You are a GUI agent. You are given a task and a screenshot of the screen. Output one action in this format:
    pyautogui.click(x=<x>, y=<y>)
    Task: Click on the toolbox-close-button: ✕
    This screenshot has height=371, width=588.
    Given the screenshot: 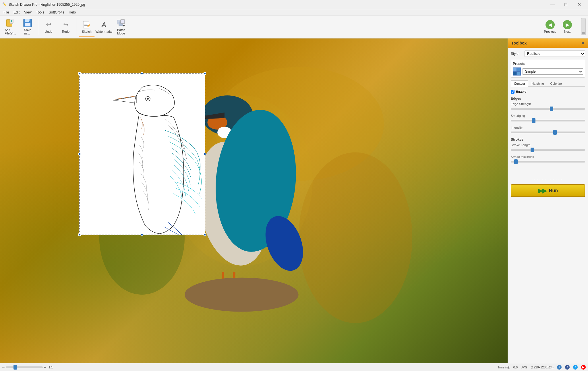 What is the action you would take?
    pyautogui.click(x=583, y=43)
    